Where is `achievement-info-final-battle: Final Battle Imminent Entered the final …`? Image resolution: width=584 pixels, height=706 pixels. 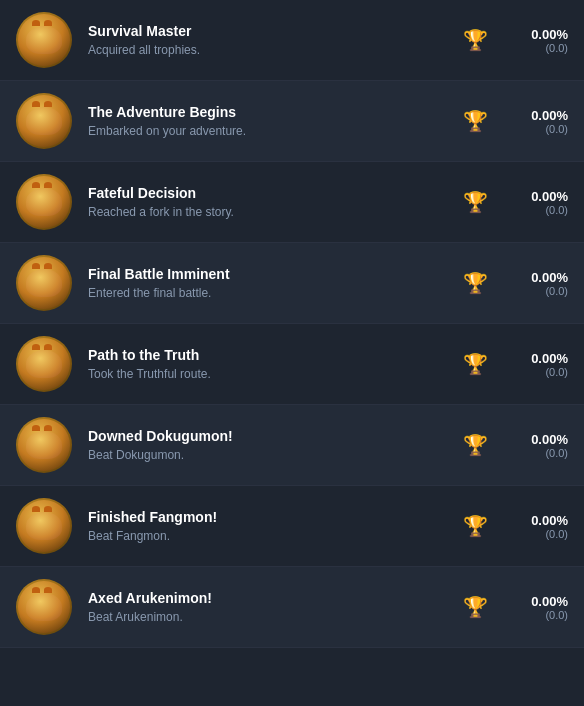
achievement-info-final-battle: Final Battle Imminent Entered the final … is located at coordinates (266, 283).